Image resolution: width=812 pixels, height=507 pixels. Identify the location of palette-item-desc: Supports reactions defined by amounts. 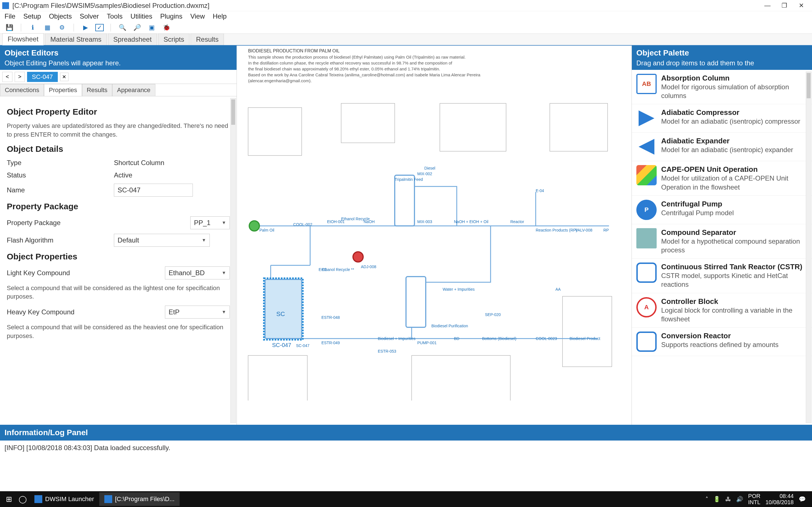
(720, 345).